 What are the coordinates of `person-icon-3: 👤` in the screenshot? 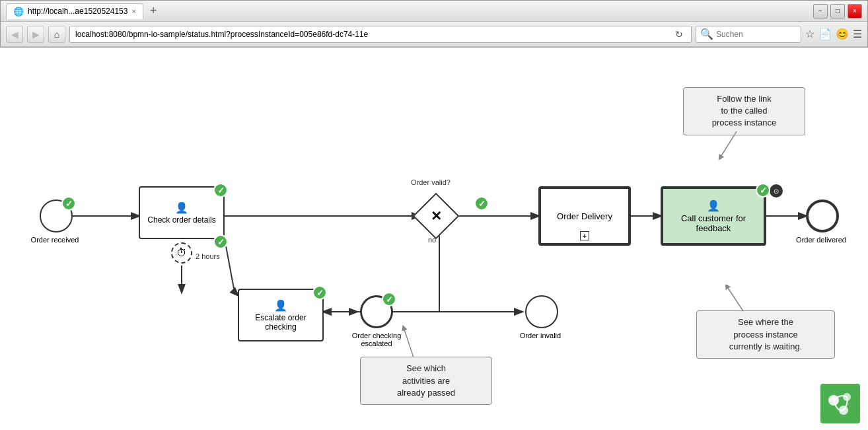 It's located at (713, 206).